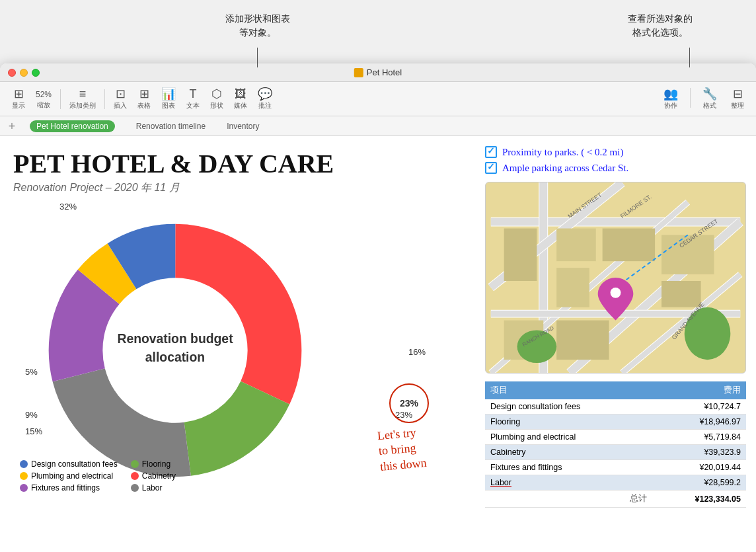 This screenshot has height=552, width=756. What do you see at coordinates (616, 168) in the screenshot?
I see `checklist-item-2: Ample parking across Cedar St.` at bounding box center [616, 168].